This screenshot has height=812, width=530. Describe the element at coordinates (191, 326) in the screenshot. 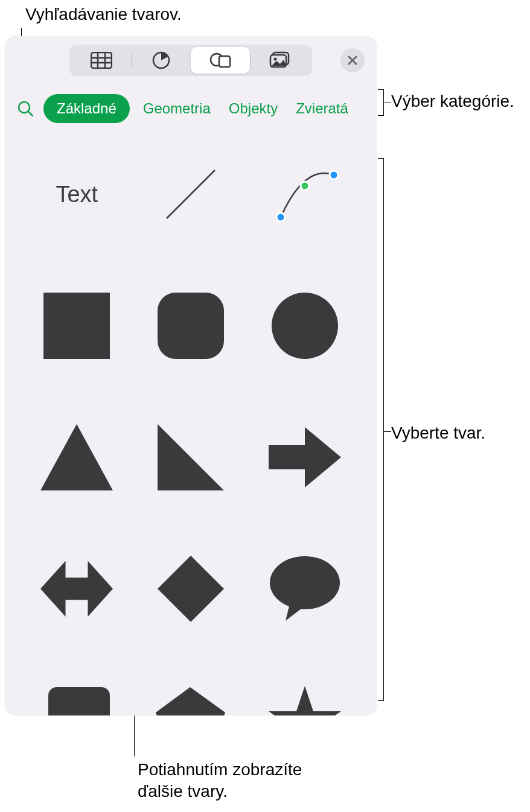

I see `shape-rounded-square` at that location.